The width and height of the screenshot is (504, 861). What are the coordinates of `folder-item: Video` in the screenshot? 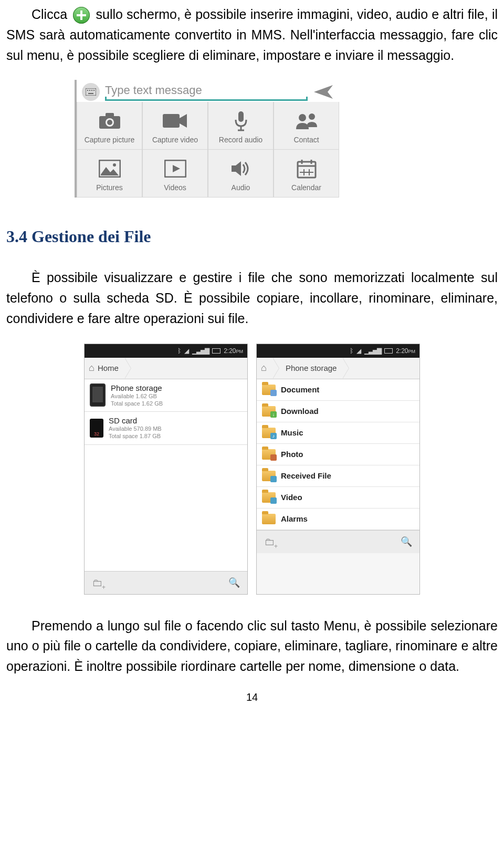 It's located at (338, 498).